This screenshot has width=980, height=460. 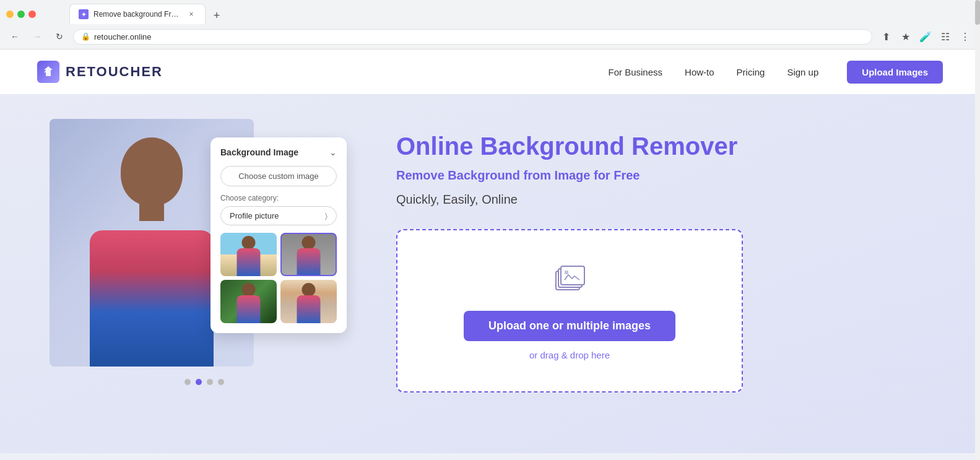 What do you see at coordinates (85, 37) in the screenshot?
I see `lock-icon: 🔒` at bounding box center [85, 37].